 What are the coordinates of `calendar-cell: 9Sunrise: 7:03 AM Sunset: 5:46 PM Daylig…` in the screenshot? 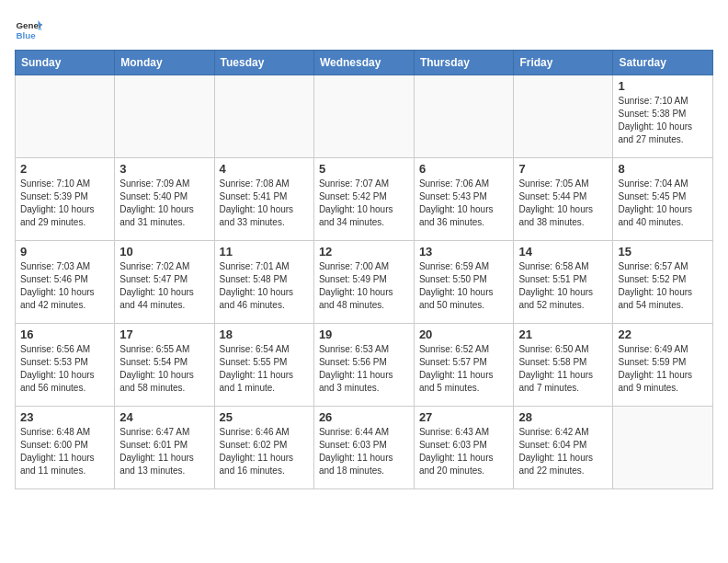 It's located at (65, 282).